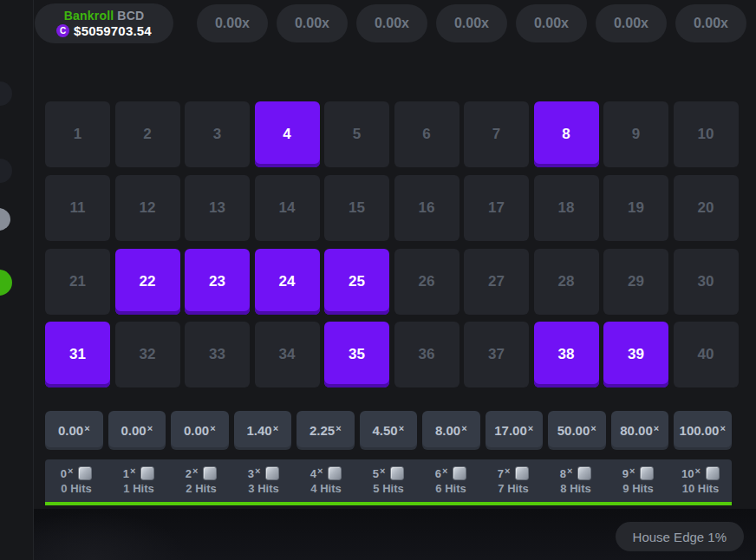 This screenshot has width=756, height=560. What do you see at coordinates (326, 430) in the screenshot?
I see `multiplier-tile-4: 2.25×` at bounding box center [326, 430].